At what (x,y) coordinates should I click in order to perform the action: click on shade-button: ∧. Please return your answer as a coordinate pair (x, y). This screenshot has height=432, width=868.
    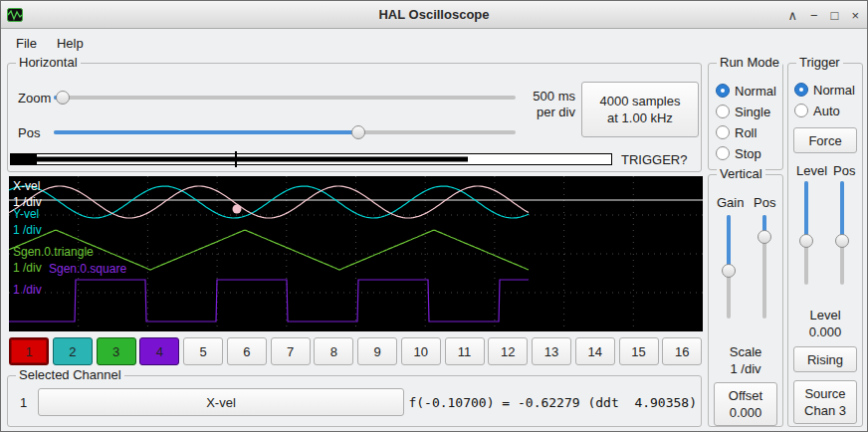
    Looking at the image, I should click on (792, 16).